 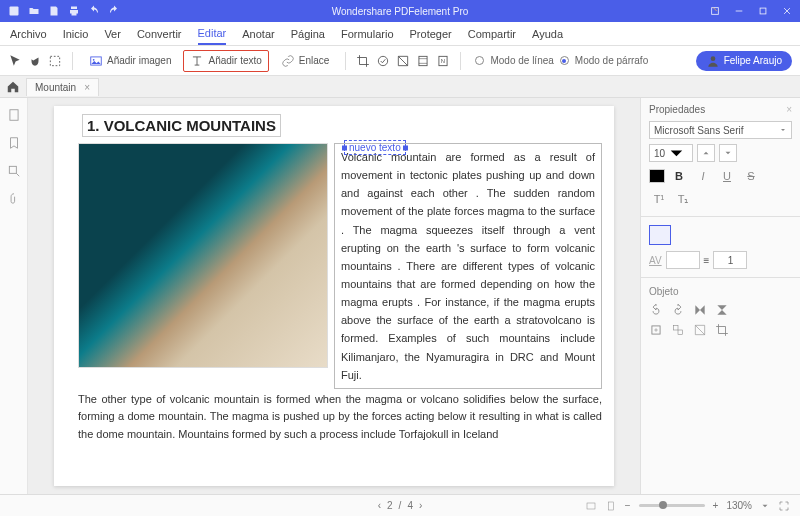 What do you see at coordinates (787, 11) in the screenshot?
I see `close-icon` at bounding box center [787, 11].